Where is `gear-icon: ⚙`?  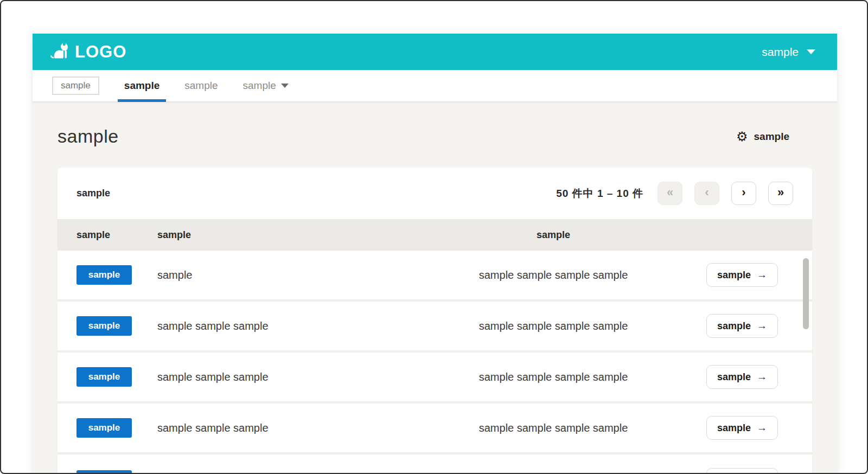
gear-icon: ⚙ is located at coordinates (742, 137).